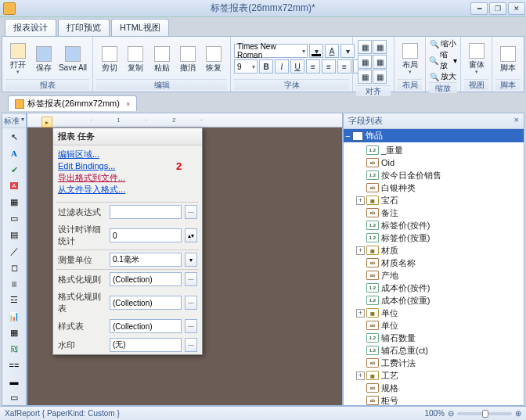 This screenshot has height=420, width=526. I want to click on group-view-label: 视图, so click(476, 84).